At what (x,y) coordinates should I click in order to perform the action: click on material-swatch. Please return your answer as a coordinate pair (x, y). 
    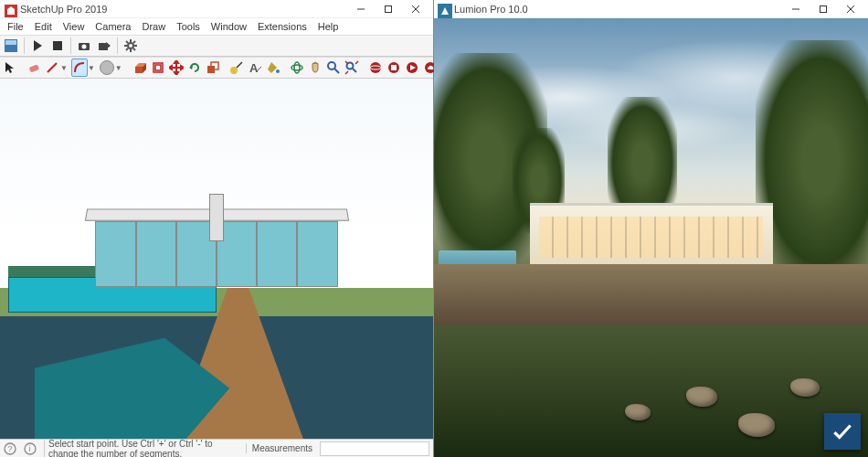
    Looking at the image, I should click on (107, 68).